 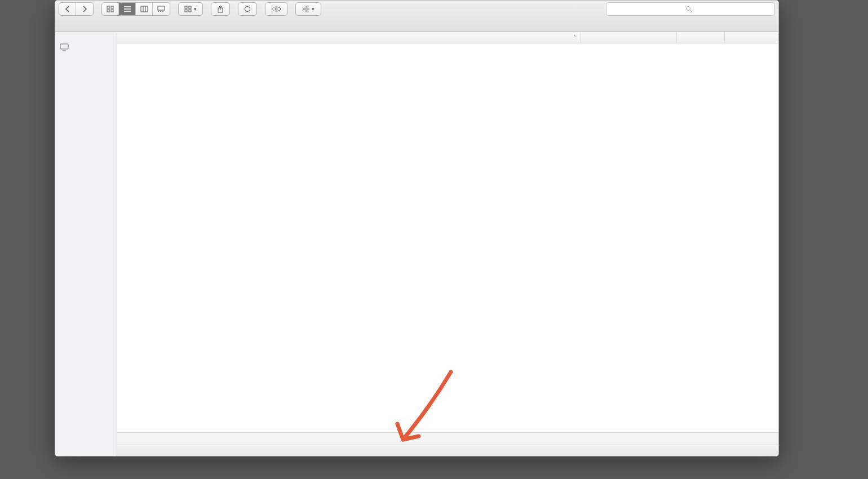 What do you see at coordinates (86, 244) in the screenshot?
I see `sidebar` at bounding box center [86, 244].